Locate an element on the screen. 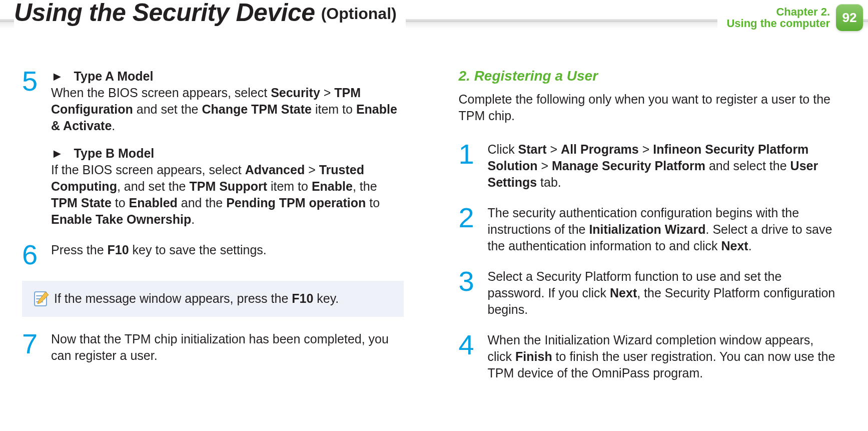  type-b-title: Type B Model is located at coordinates (114, 153).